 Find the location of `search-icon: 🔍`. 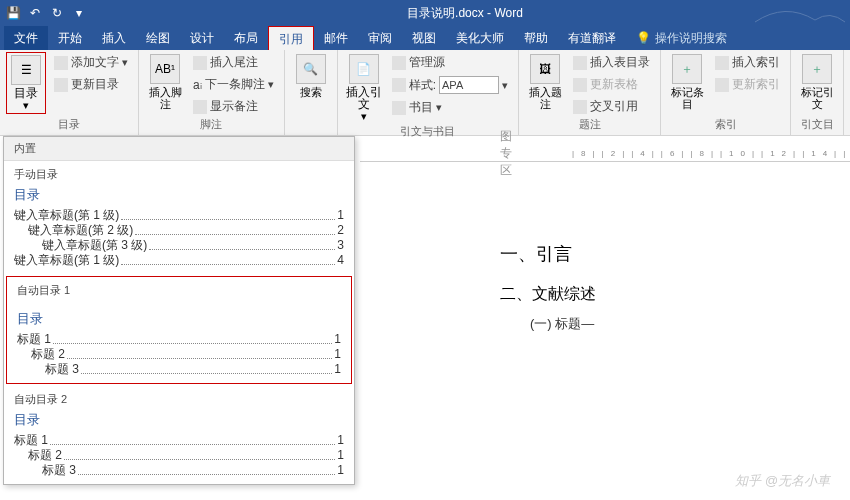

search-icon: 🔍 is located at coordinates (311, 69).